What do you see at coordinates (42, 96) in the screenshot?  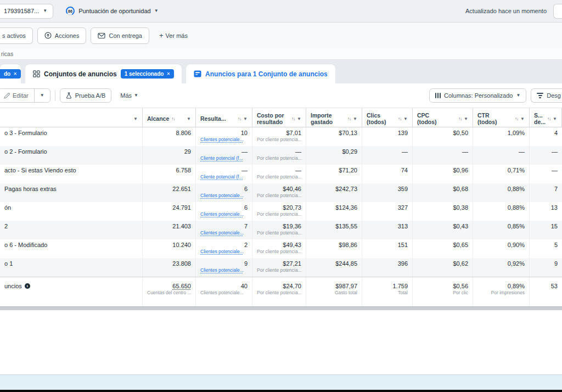 I see `editar-caret-button: ▼` at bounding box center [42, 96].